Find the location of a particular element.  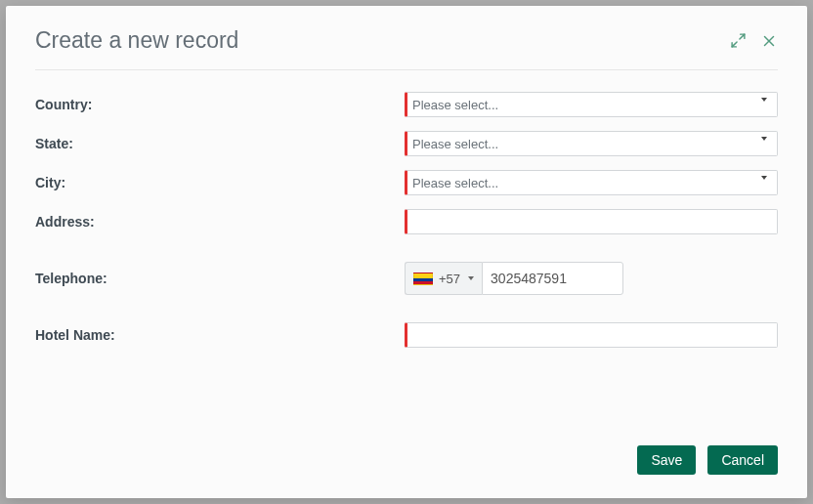

telephone-group: +57 is located at coordinates (514, 278).